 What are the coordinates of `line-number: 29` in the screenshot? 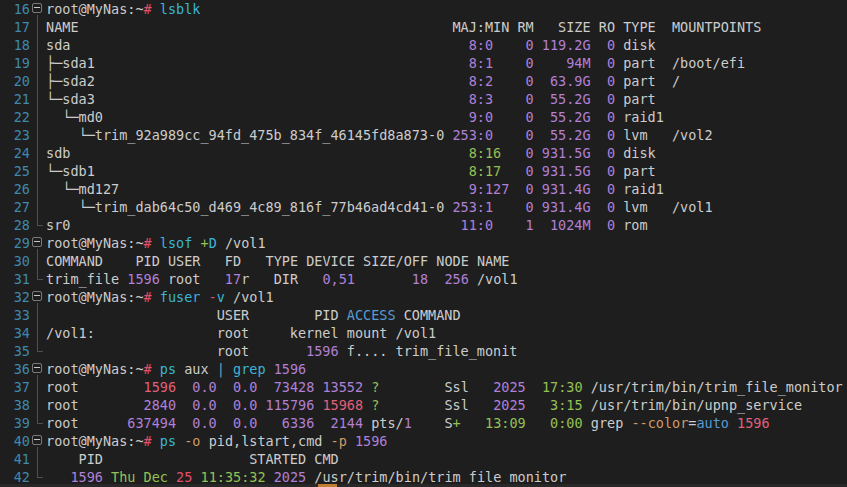 It's located at (15, 243).